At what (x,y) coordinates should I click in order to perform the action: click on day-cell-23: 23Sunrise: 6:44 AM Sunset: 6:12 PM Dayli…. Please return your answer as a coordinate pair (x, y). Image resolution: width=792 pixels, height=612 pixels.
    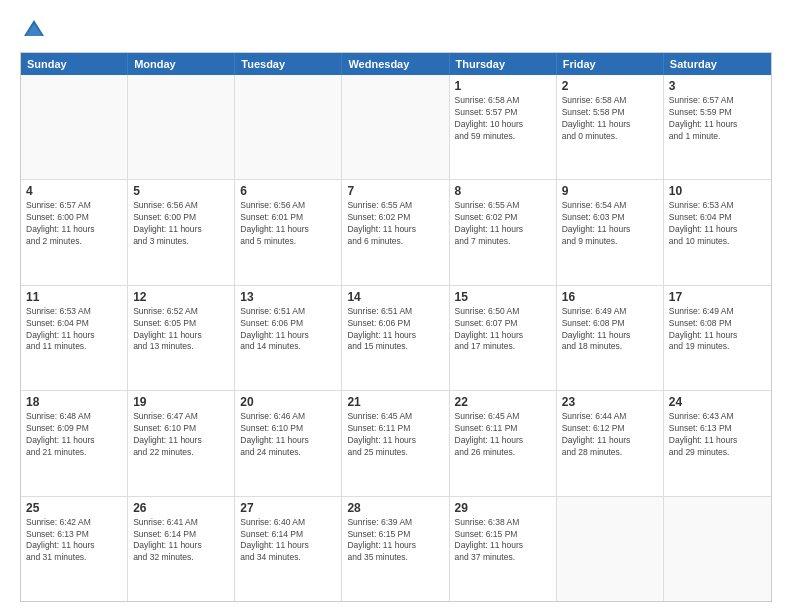
    Looking at the image, I should click on (610, 443).